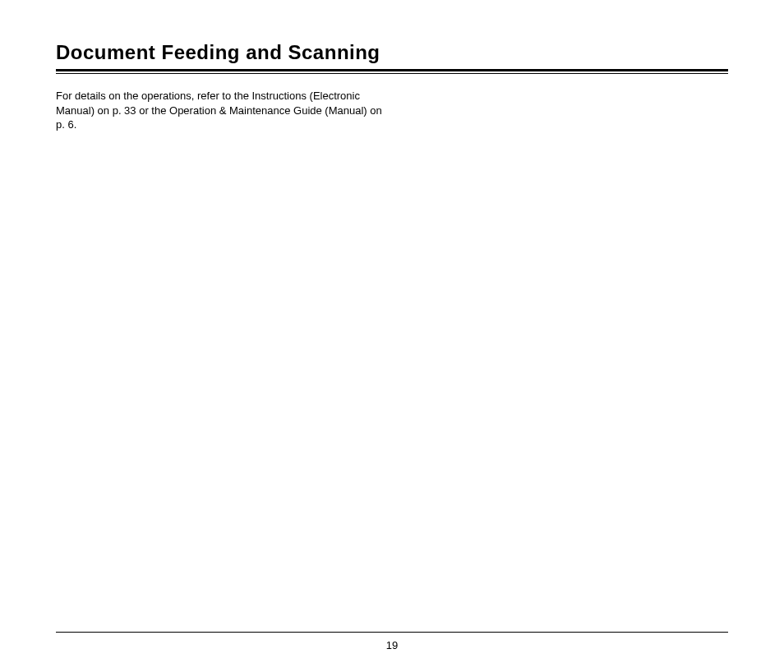  What do you see at coordinates (392, 642) in the screenshot?
I see `footer: 19` at bounding box center [392, 642].